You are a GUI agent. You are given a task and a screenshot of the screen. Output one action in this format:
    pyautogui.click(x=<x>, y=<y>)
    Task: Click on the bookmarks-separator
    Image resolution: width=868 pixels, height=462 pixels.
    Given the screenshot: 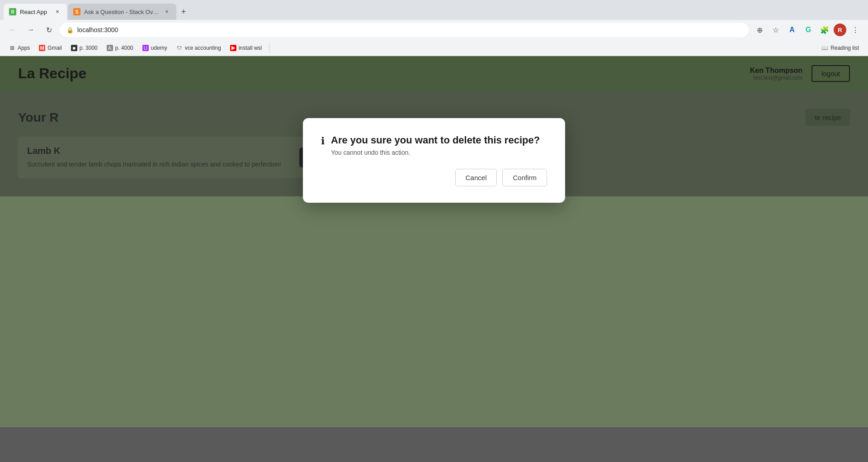 What is the action you would take?
    pyautogui.click(x=269, y=48)
    